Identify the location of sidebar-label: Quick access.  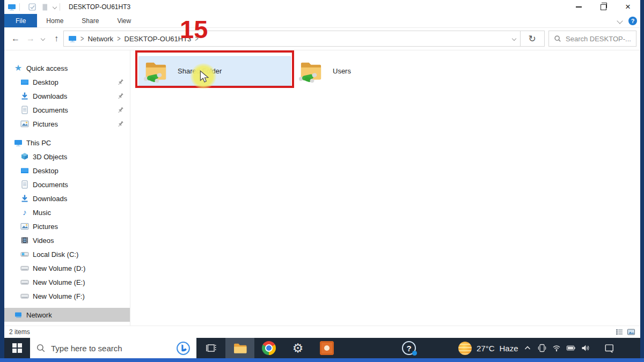
(47, 69).